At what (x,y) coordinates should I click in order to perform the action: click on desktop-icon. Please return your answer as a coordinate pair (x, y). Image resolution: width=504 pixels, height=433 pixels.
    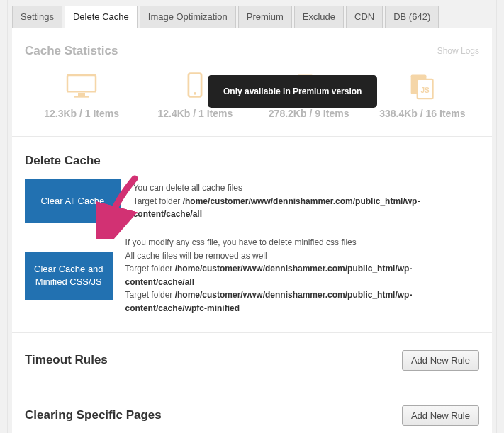
    Looking at the image, I should click on (82, 86).